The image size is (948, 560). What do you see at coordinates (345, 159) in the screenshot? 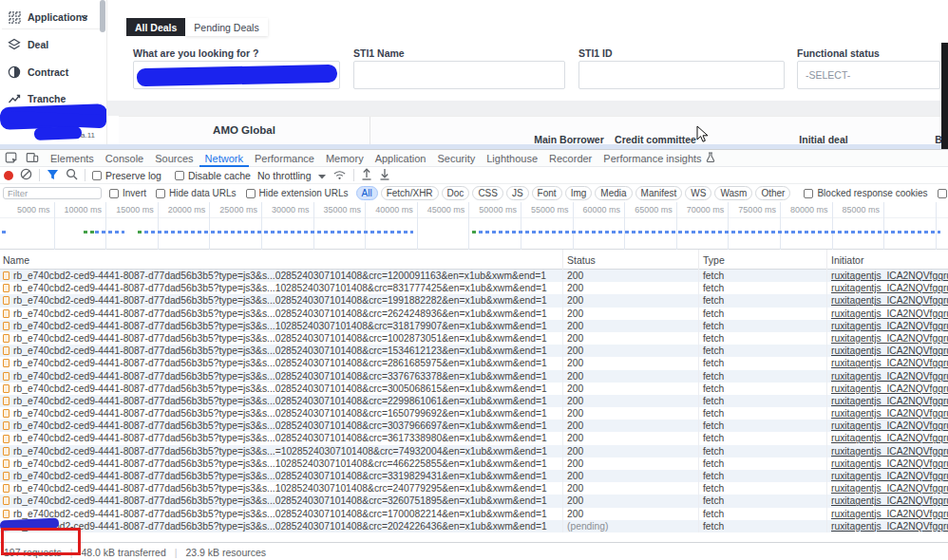
I see `devtools-tab: Memory` at bounding box center [345, 159].